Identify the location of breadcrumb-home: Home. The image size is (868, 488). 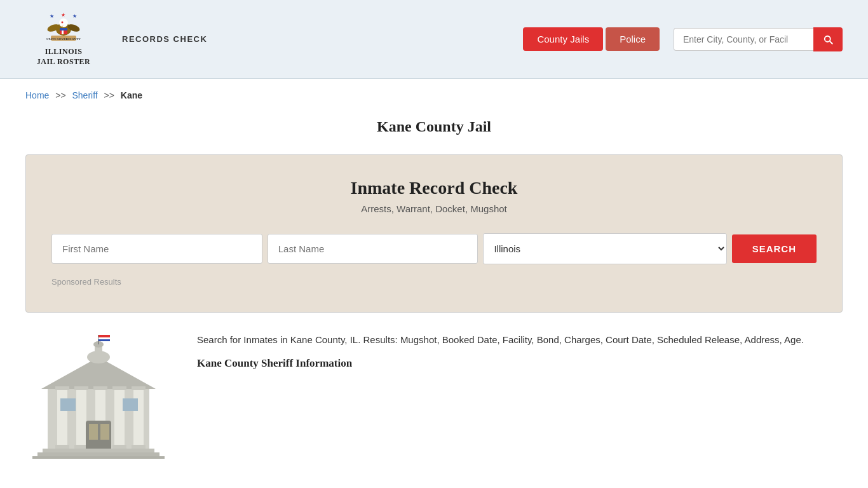
(37, 95).